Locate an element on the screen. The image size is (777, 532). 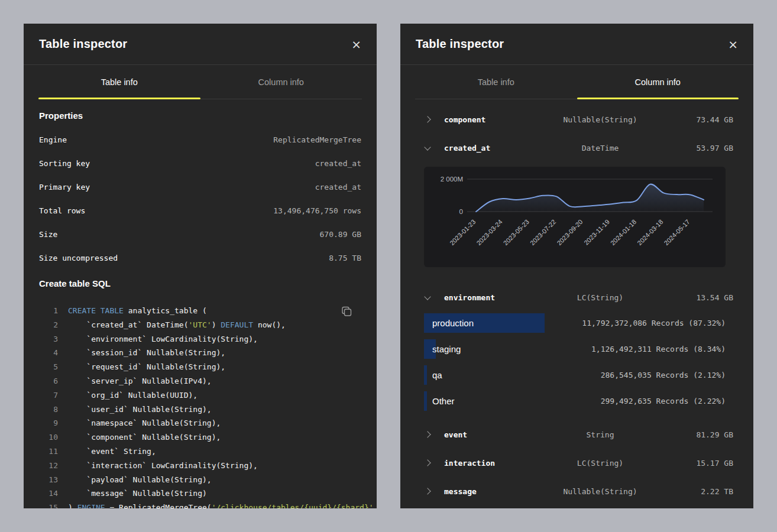
tab-bar: Table info Column info is located at coordinates (200, 82).